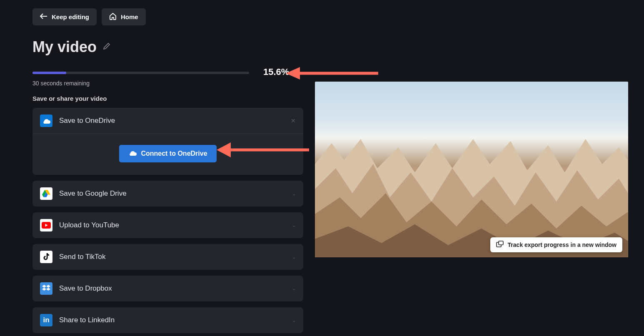 Image resolution: width=644 pixels, height=336 pixels. Describe the element at coordinates (49, 73) in the screenshot. I see `progress-fill` at that location.